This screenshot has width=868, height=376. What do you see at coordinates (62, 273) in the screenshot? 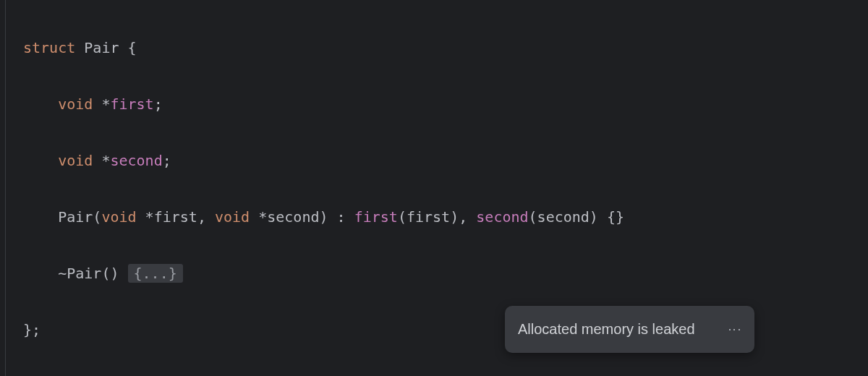
I see `tilde: ~` at bounding box center [62, 273].